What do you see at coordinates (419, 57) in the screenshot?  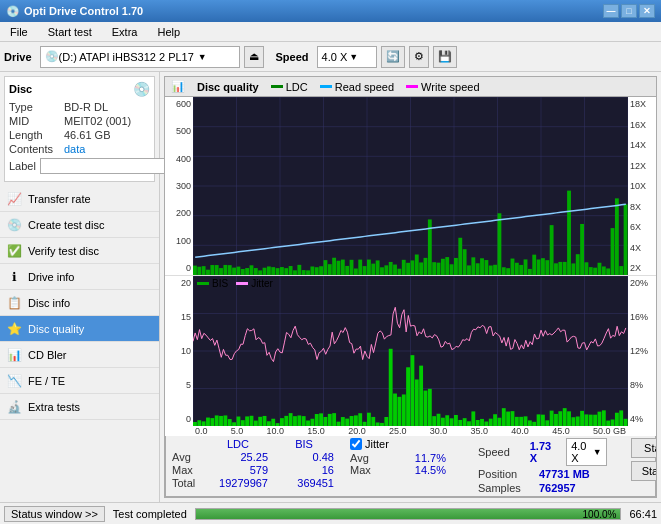 I see `settings-button: ⚙` at bounding box center [419, 57].